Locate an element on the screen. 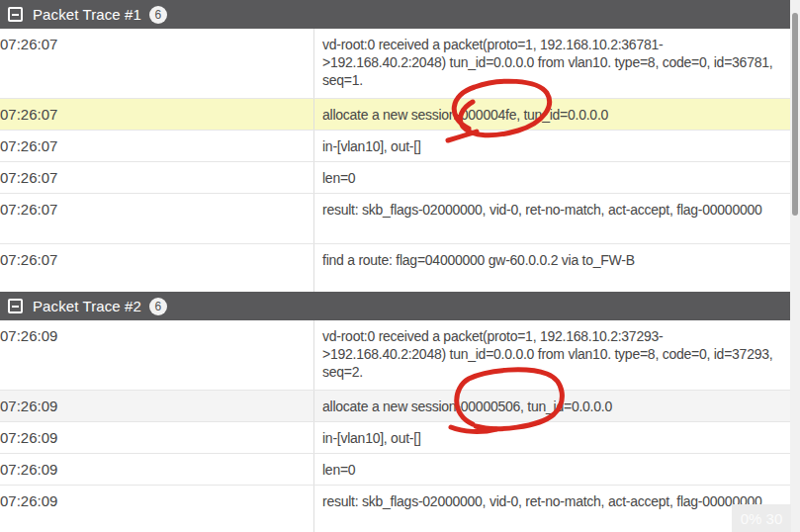 Image resolution: width=800 pixels, height=532 pixels. trace-row: 07:26:09 in-[vlan10], out-[] is located at coordinates (396, 438).